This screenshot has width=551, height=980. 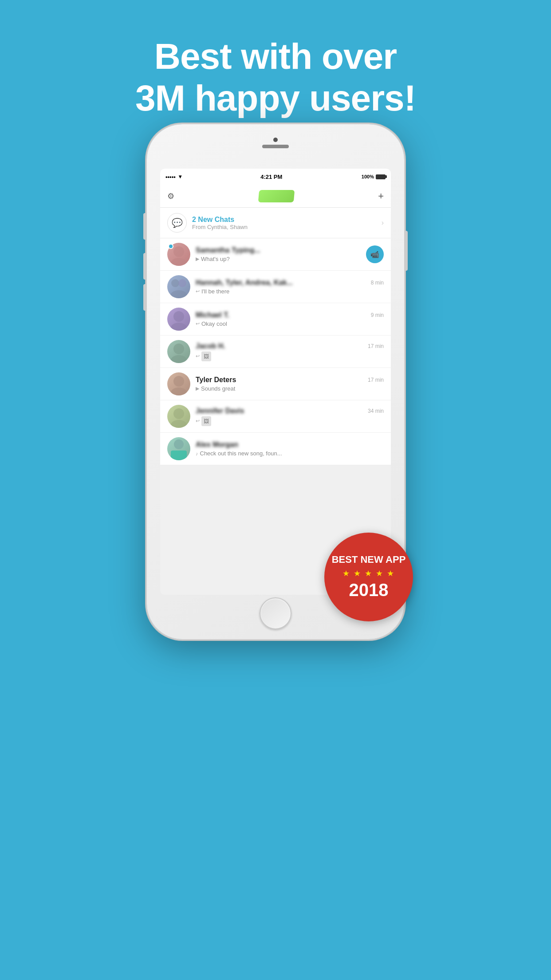 What do you see at coordinates (290, 389) in the screenshot?
I see `chat-preview: ▶ Sounds great` at bounding box center [290, 389].